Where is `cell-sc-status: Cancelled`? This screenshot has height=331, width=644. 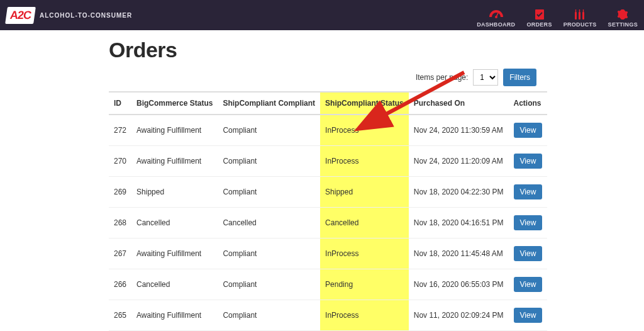
cell-sc-status: Cancelled is located at coordinates (365, 223).